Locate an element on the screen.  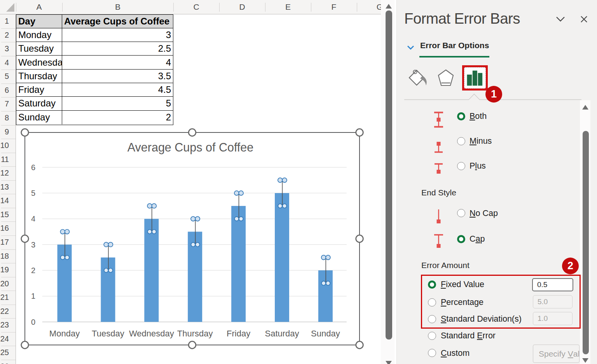
svg-text: Friday is located at coordinates (239, 333).